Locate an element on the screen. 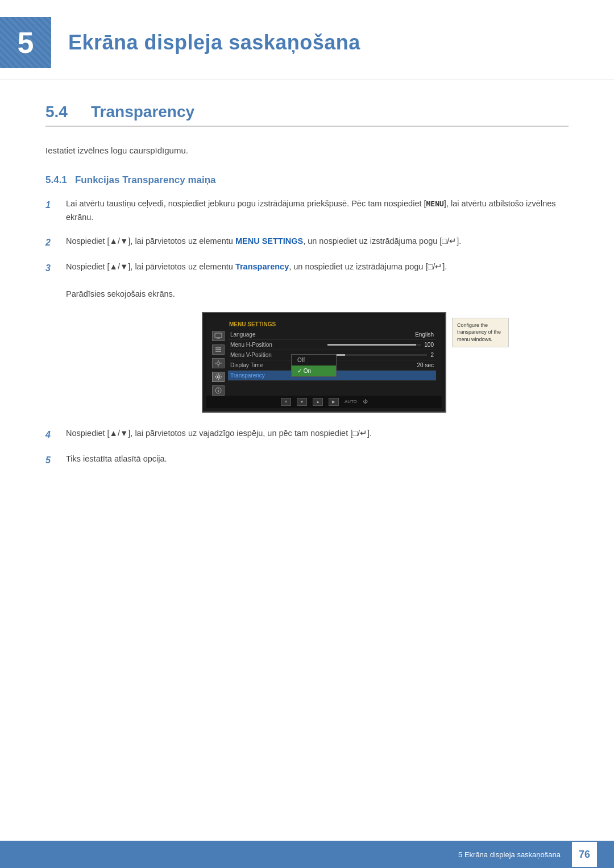 The image size is (614, 868). vpos-bar is located at coordinates (379, 355).